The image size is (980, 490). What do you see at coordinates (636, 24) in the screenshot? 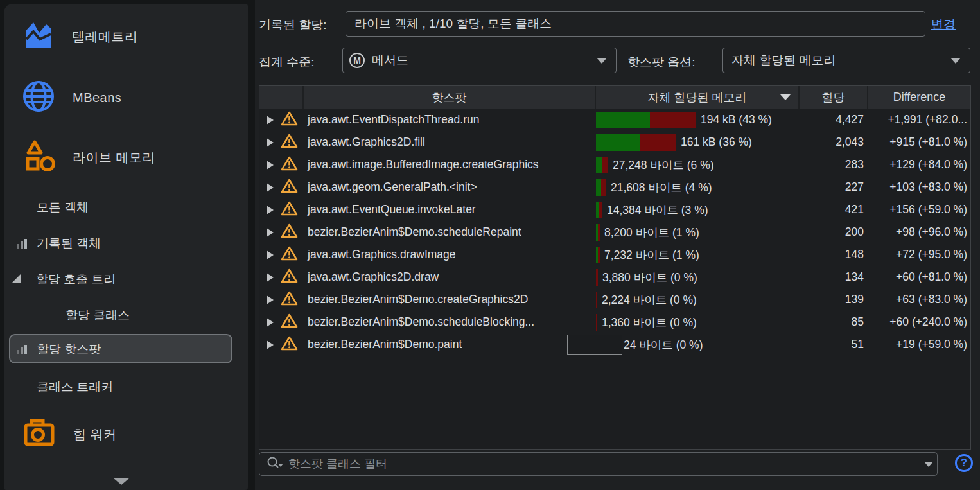
I see `recorded-allocations-field: 라이브 객체 , 1/10 할당, 모든 클래스` at bounding box center [636, 24].